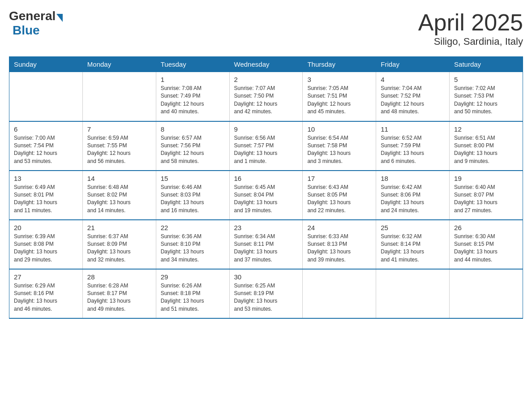  Describe the element at coordinates (413, 248) in the screenshot. I see `day-info: Sunrise: 6:32 AM Sunset: 8:14 PM Dayligh…` at that location.